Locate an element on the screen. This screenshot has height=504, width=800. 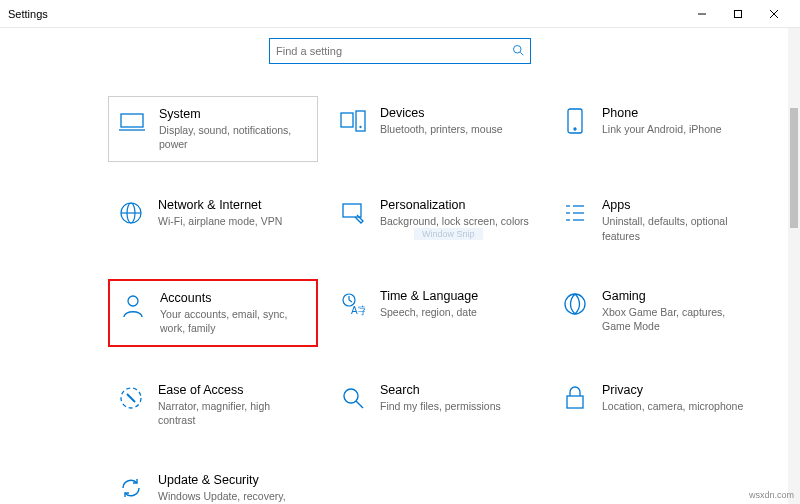
tile-desc: Xbox Game Bar, captures, Game Mode is located at coordinates (677, 319).